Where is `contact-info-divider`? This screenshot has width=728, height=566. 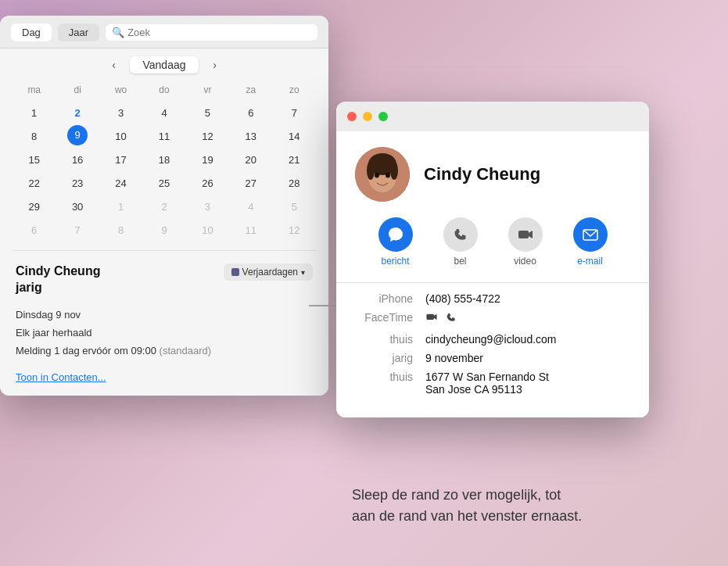
contact-info-divider is located at coordinates (493, 283).